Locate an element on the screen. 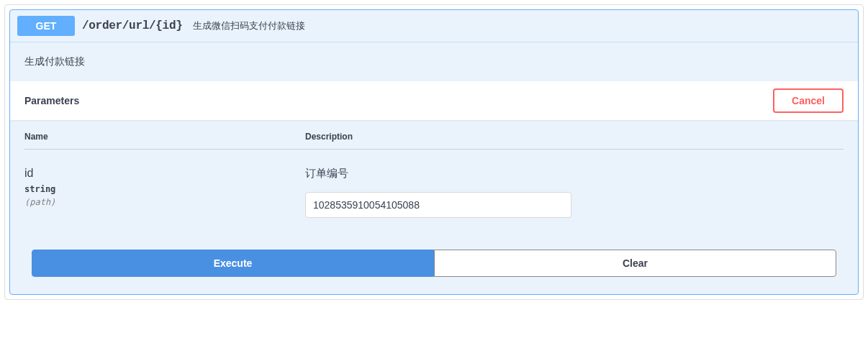 This screenshot has width=868, height=361. parameter-type: string is located at coordinates (165, 189).